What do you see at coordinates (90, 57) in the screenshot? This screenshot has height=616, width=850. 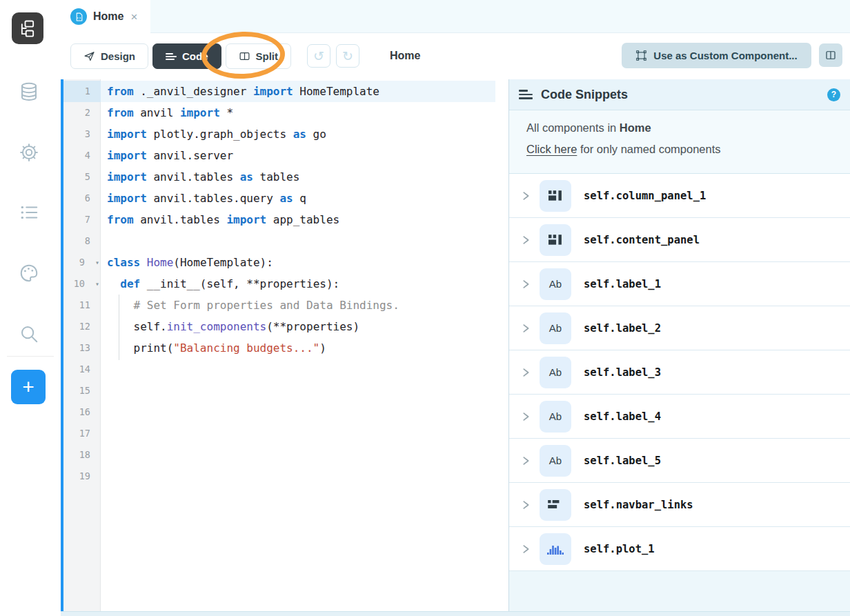 I see `paper-plane-icon` at bounding box center [90, 57].